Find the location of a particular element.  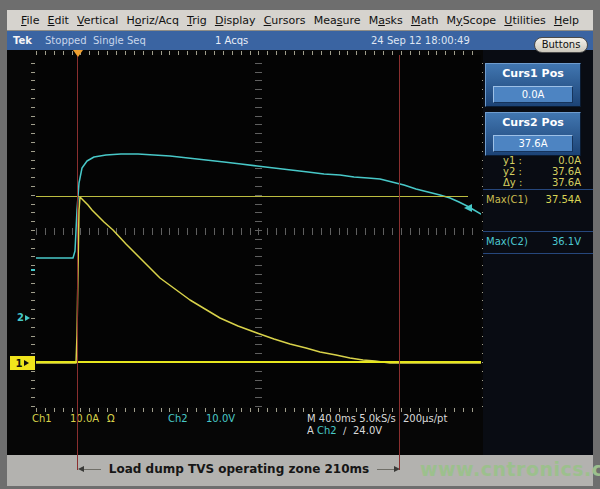

ch1-marker-label: 1 is located at coordinates (20, 364).